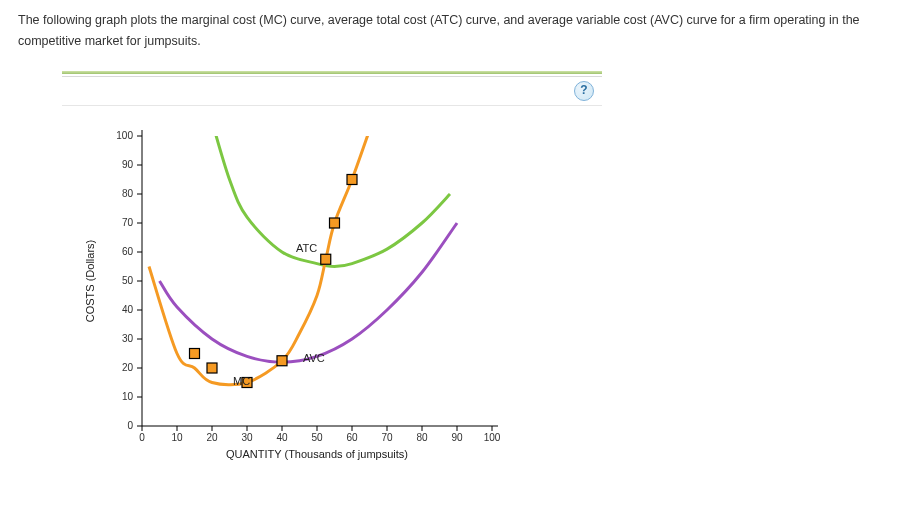 The width and height of the screenshot is (912, 528). I want to click on svg-text: MC, so click(242, 381).